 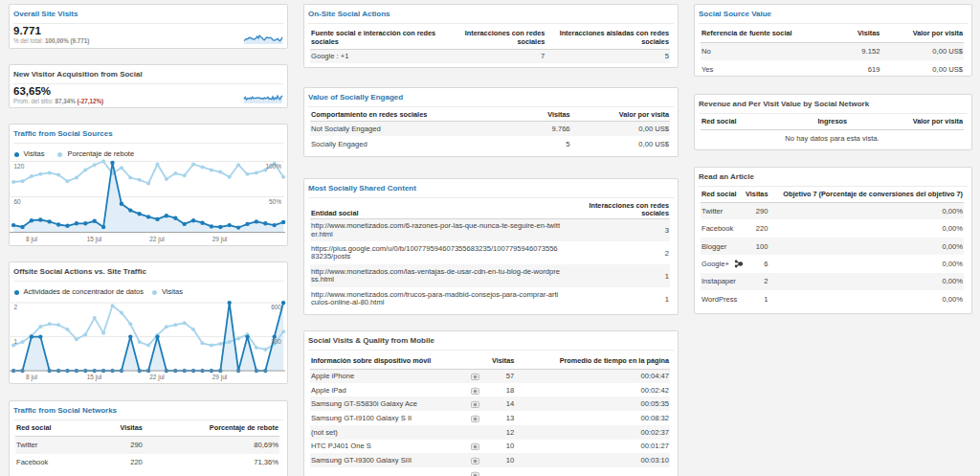 What do you see at coordinates (274, 167) in the screenshot?
I see `svg-text: 100%` at bounding box center [274, 167].